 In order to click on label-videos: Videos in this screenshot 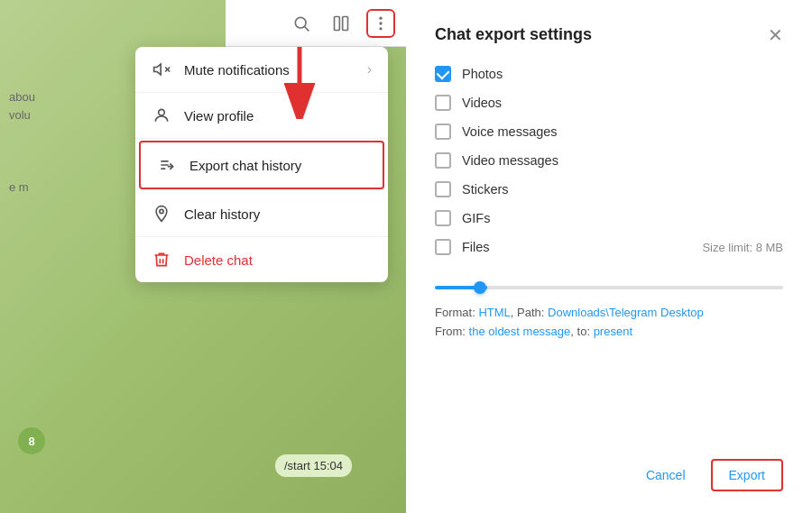, I will do `click(482, 103)`.